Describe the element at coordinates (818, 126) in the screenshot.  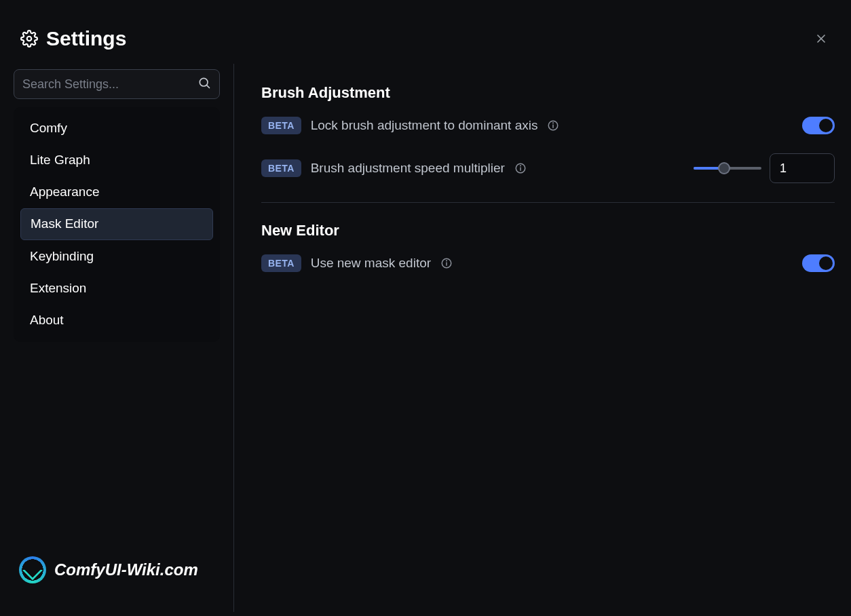
I see `toggle-lock-brush` at that location.